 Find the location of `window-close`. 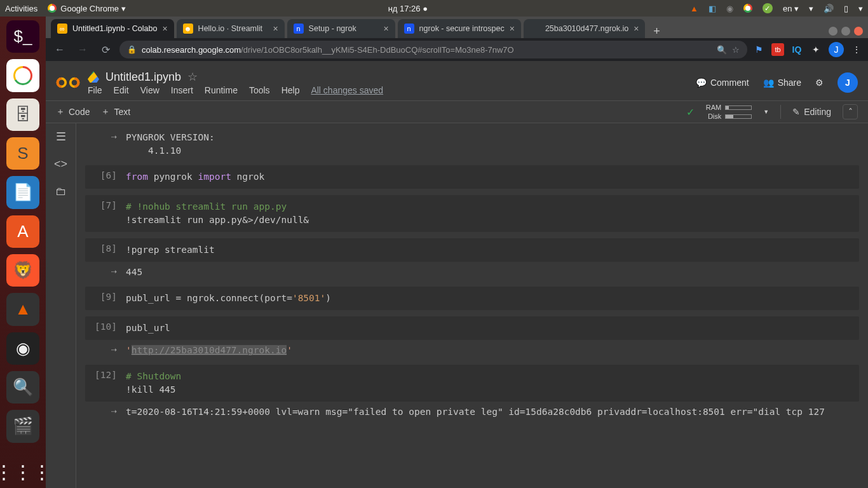

window-close is located at coordinates (858, 31).